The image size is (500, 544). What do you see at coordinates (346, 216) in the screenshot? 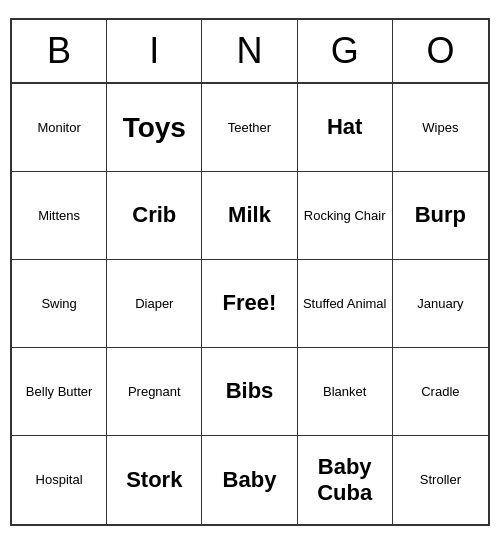
I see `bingo-cell: Rocking Chair` at bounding box center [346, 216].